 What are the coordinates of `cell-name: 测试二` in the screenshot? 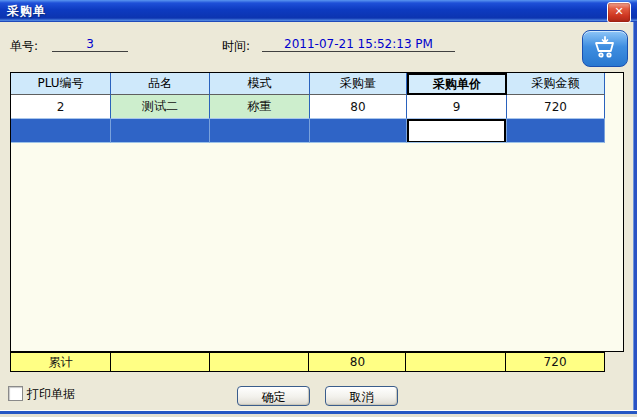 It's located at (160, 107).